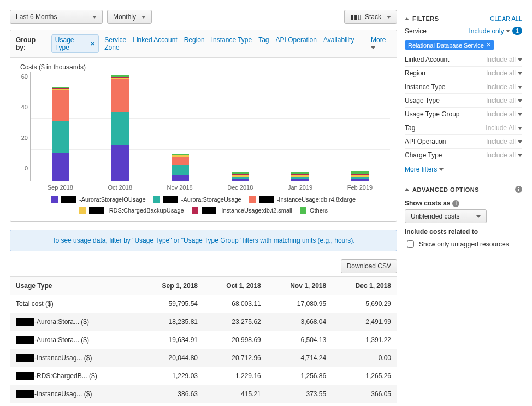 This screenshot has height=406, width=532. I want to click on table-cell: 1,391.22, so click(364, 340).